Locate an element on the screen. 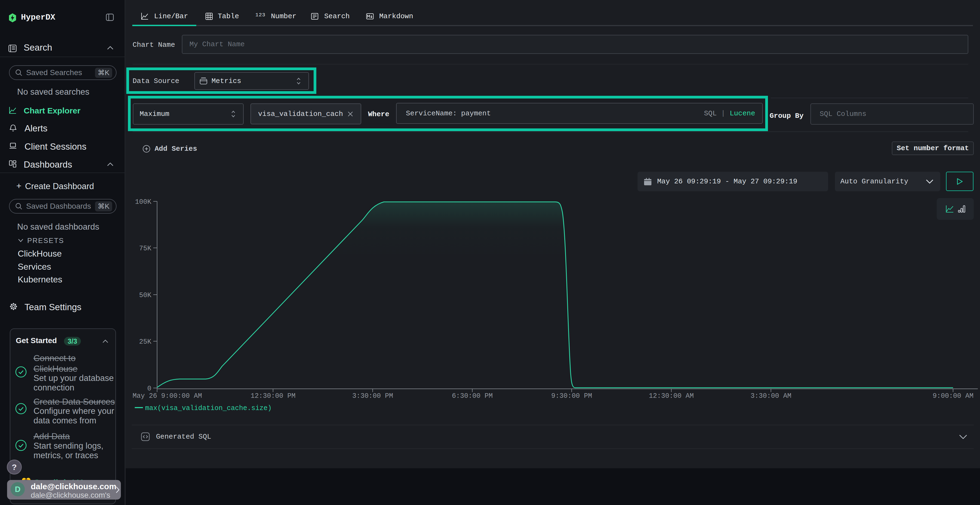 The height and width of the screenshot is (505, 980). svg-text: 75K is located at coordinates (145, 249).